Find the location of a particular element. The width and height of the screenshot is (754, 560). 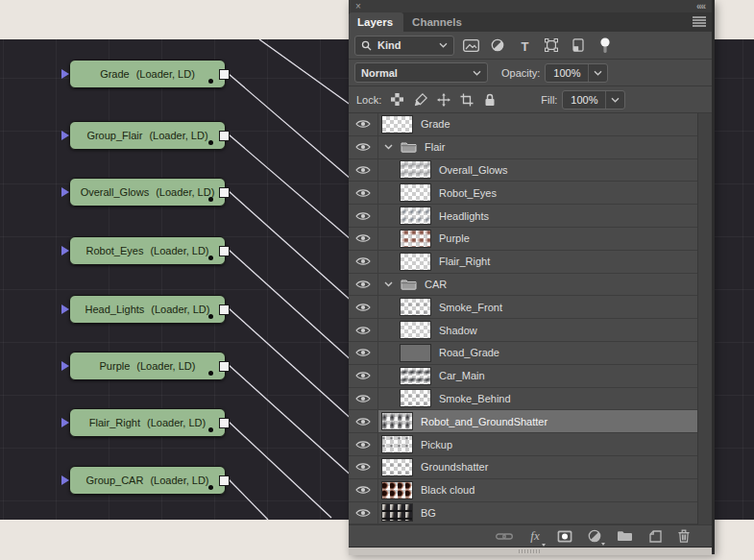

layer-name: Robot_Eyes is located at coordinates (468, 193).